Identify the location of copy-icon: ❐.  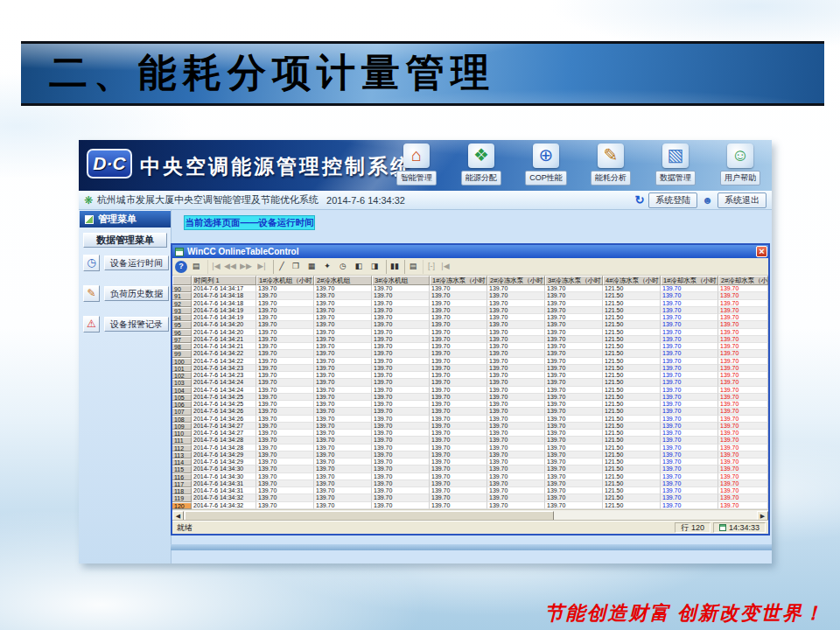
(296, 267).